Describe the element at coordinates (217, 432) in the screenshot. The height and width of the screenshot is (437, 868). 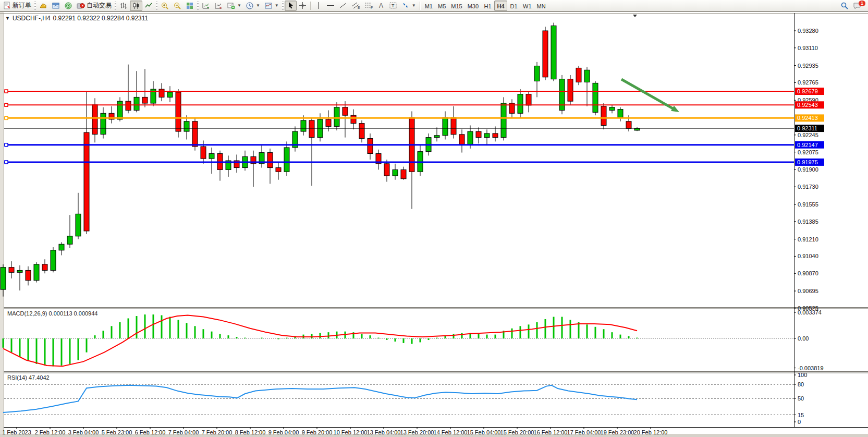
I see `date-axis-label: 7 Feb 20:00` at that location.